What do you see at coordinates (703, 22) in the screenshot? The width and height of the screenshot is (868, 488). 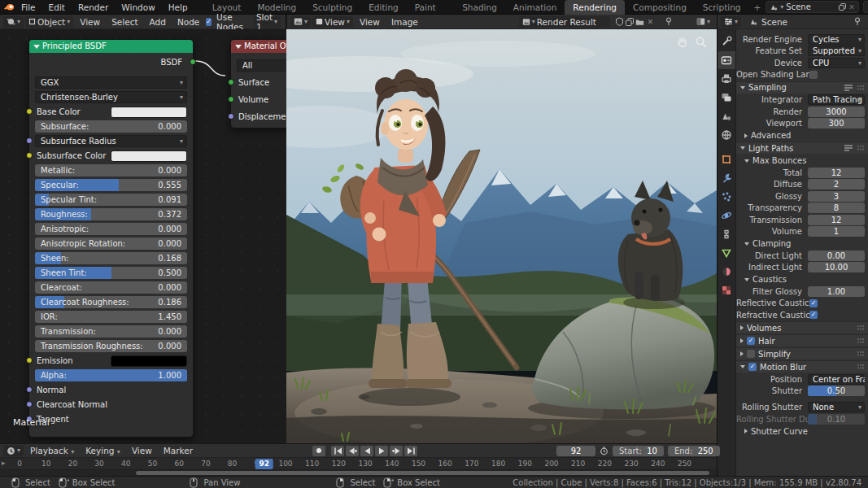 I see `display-channels-button: ▾` at bounding box center [703, 22].